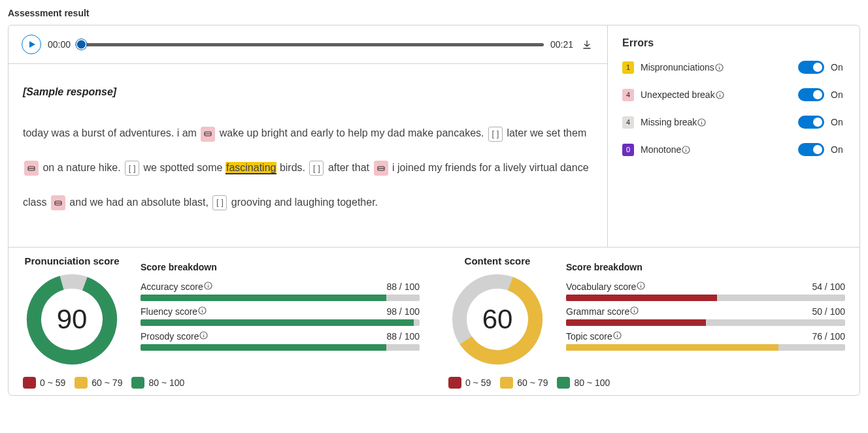 Image resolution: width=868 pixels, height=433 pixels. What do you see at coordinates (733, 150) in the screenshot?
I see `error-row: 0MonotoneOn` at bounding box center [733, 150].